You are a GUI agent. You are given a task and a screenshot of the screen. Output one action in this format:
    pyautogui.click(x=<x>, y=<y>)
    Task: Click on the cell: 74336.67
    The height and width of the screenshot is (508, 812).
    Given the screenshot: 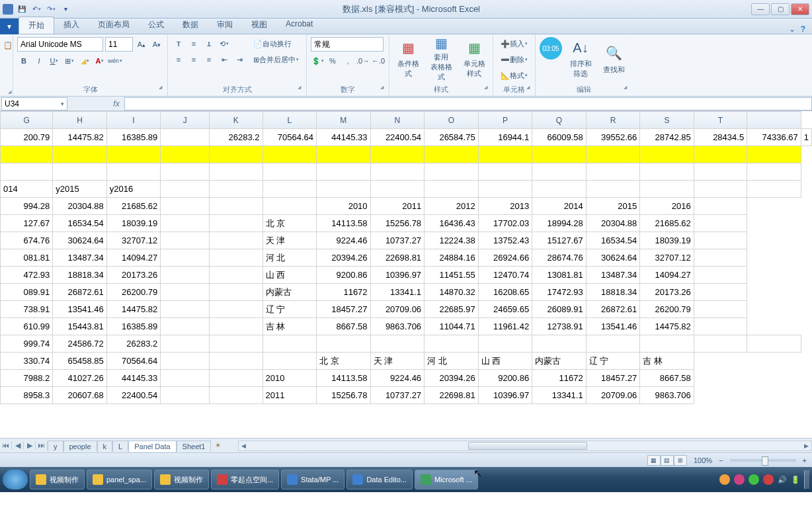 What is the action you would take?
    pyautogui.click(x=774, y=138)
    